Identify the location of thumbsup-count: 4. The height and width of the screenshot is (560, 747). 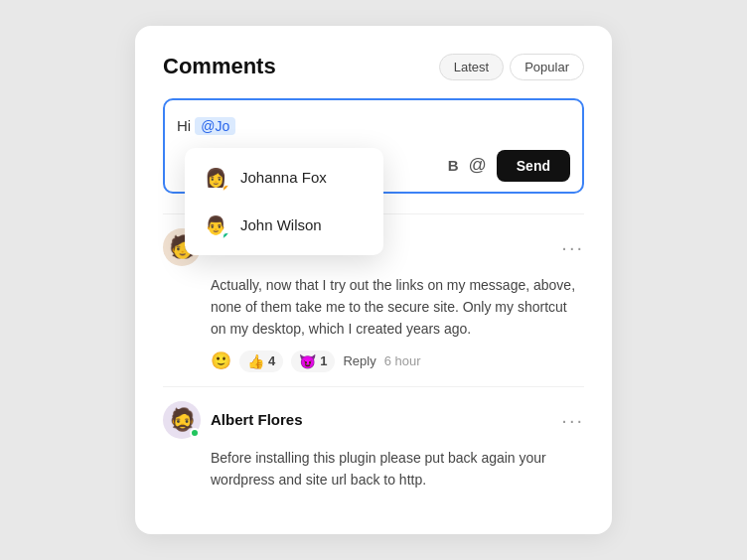
(272, 361).